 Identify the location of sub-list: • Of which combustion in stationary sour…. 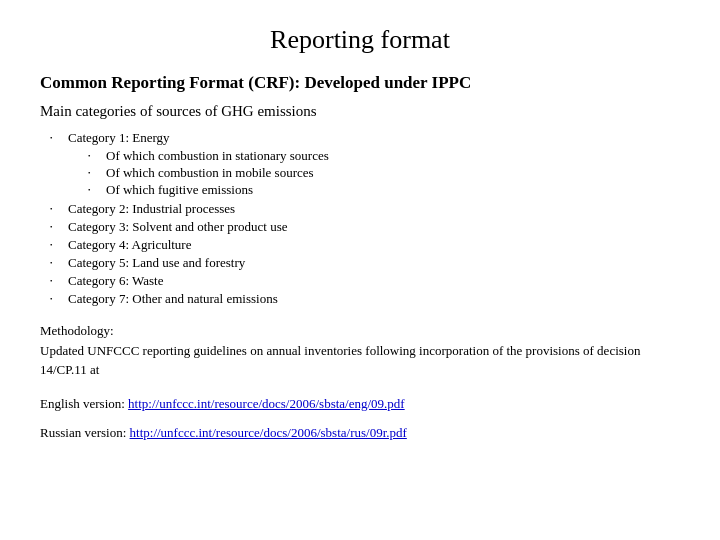
(198, 173).